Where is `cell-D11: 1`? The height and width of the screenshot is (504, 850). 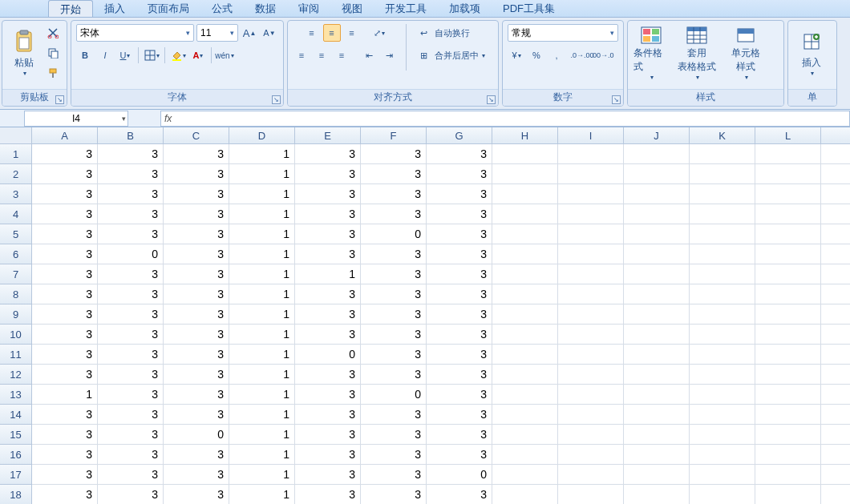 cell-D11: 1 is located at coordinates (262, 354).